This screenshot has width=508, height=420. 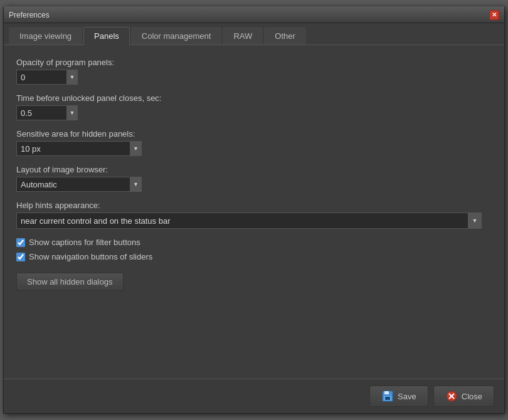 What do you see at coordinates (70, 282) in the screenshot?
I see `show-hidden-dialogs-button: Show all hidden dialogs` at bounding box center [70, 282].